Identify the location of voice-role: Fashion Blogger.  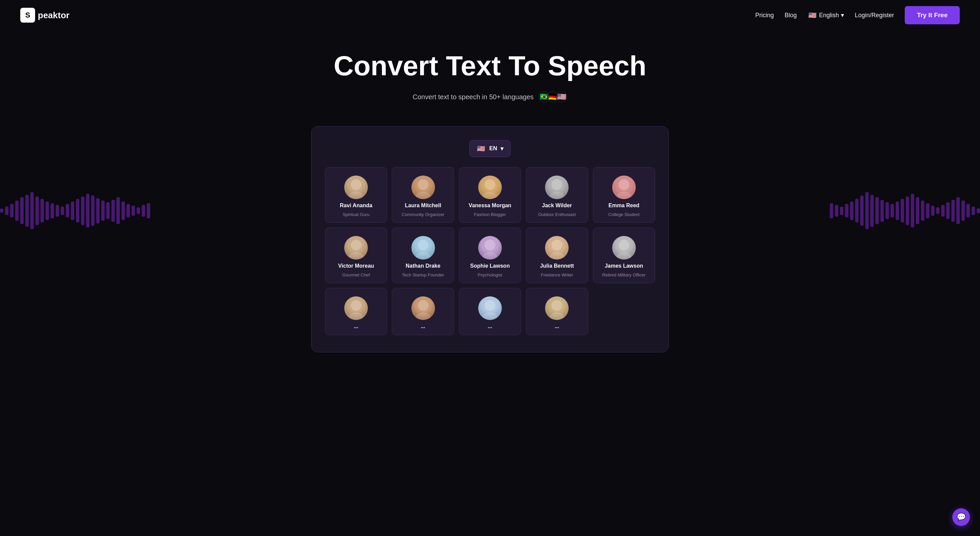
(490, 215).